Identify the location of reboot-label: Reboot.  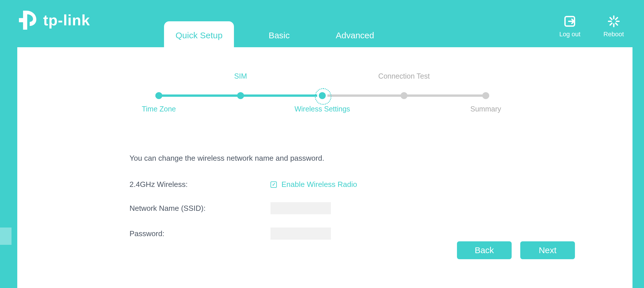
(613, 34).